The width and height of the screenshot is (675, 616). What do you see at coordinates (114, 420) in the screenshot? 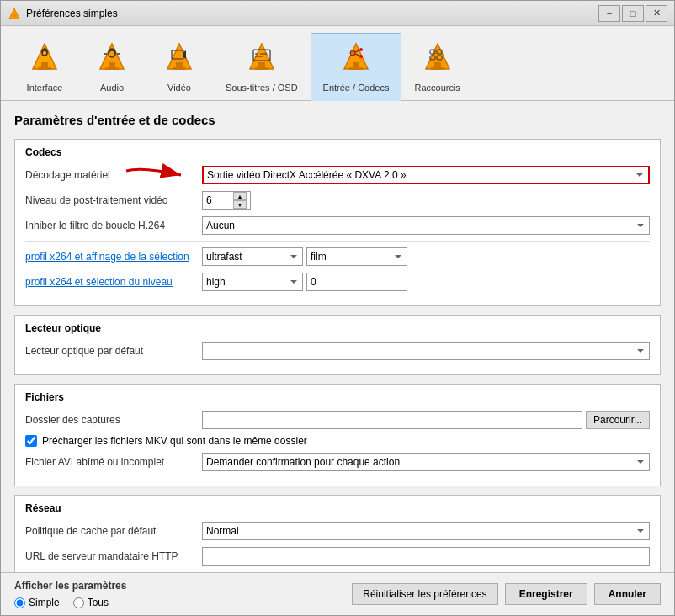
I see `capture-label: Dossier des captures` at bounding box center [114, 420].